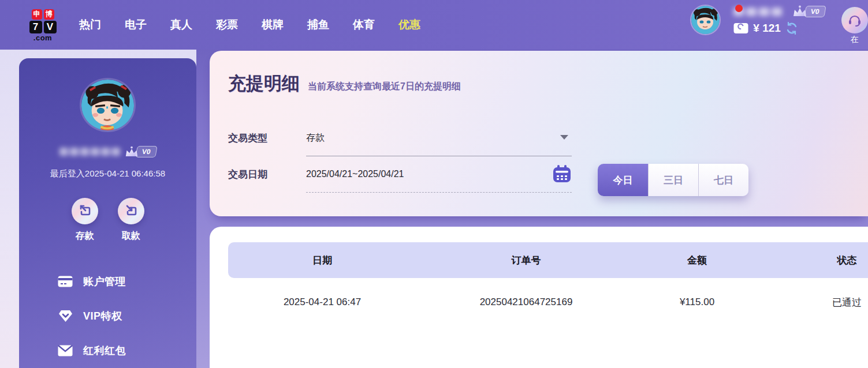  What do you see at coordinates (136, 25) in the screenshot?
I see `nav-item-slots: 电子` at bounding box center [136, 25].